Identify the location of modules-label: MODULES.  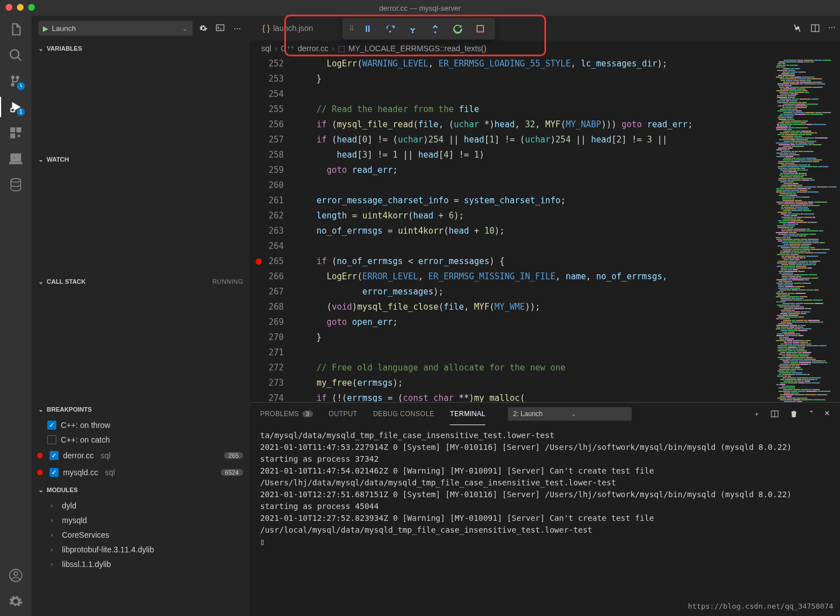
(62, 490).